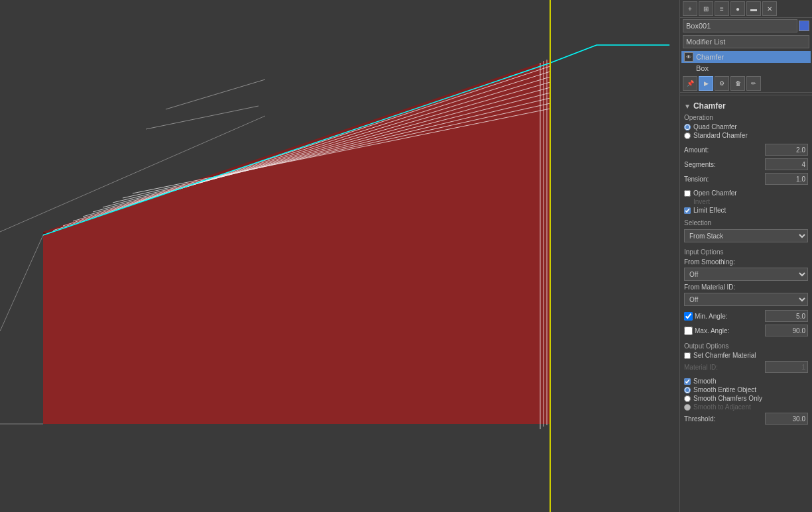 The height and width of the screenshot is (512, 812). Describe the element at coordinates (705, 382) in the screenshot. I see `smooth-label: Smooth` at that location.